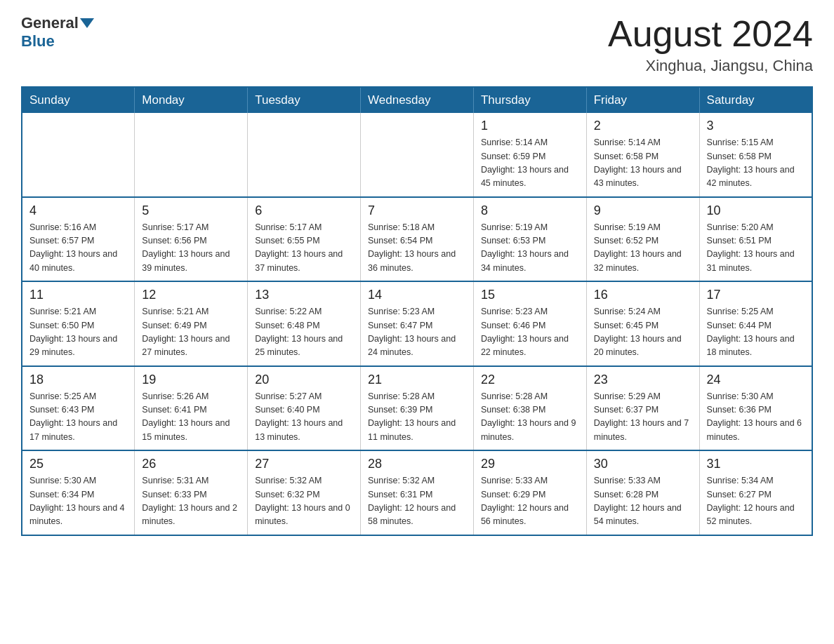  What do you see at coordinates (305, 408) in the screenshot?
I see `calendar-cell: 20Sunrise: 5:27 AMSunset: 6:40 PMDayligh…` at bounding box center [305, 408].